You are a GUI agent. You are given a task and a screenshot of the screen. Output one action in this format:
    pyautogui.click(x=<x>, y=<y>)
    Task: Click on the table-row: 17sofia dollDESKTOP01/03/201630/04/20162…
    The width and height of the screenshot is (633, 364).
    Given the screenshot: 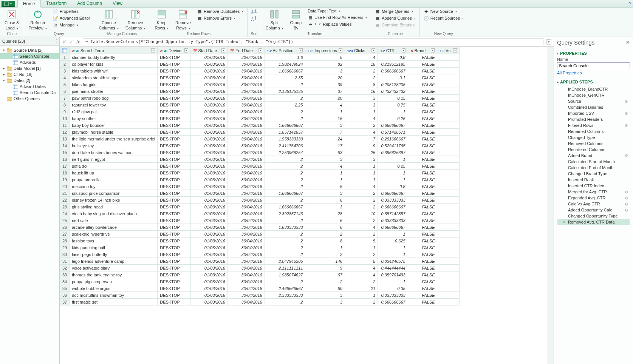 What is the action you would take?
    pyautogui.click(x=260, y=166)
    